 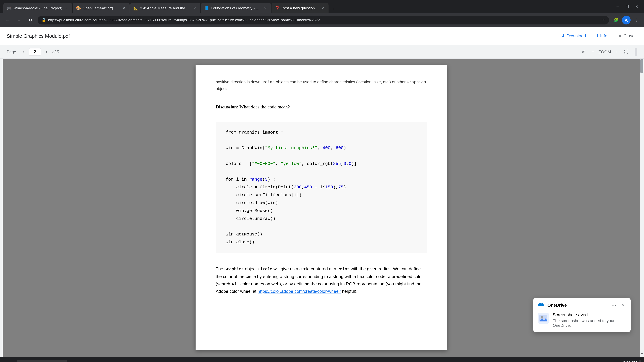 I want to click on nav-right-icons: 🧩 A ⋮, so click(x=626, y=20).